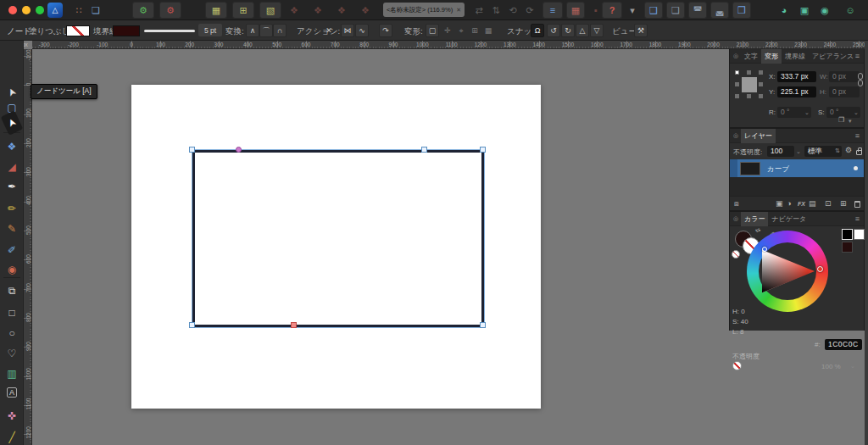 This screenshot has width=868, height=445. I want to click on mask-layer-icon: ▣, so click(780, 203).